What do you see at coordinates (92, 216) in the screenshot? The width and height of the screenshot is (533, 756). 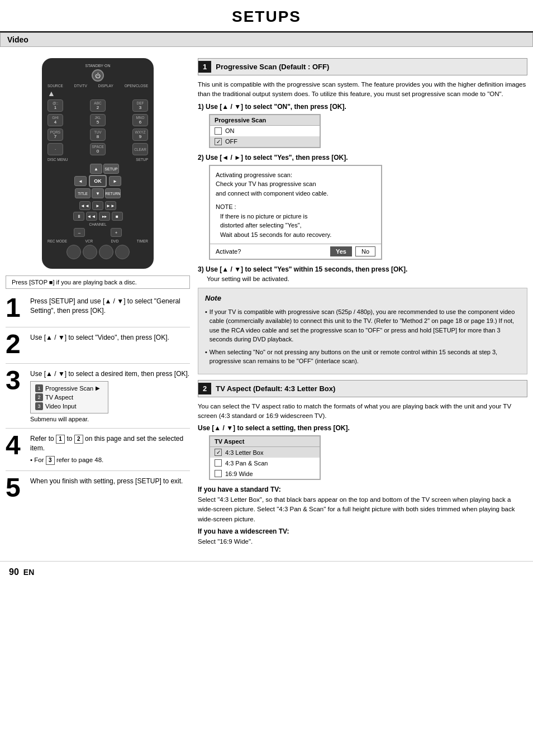 I see `slow-rewind-btn: ◄◄` at bounding box center [92, 216].